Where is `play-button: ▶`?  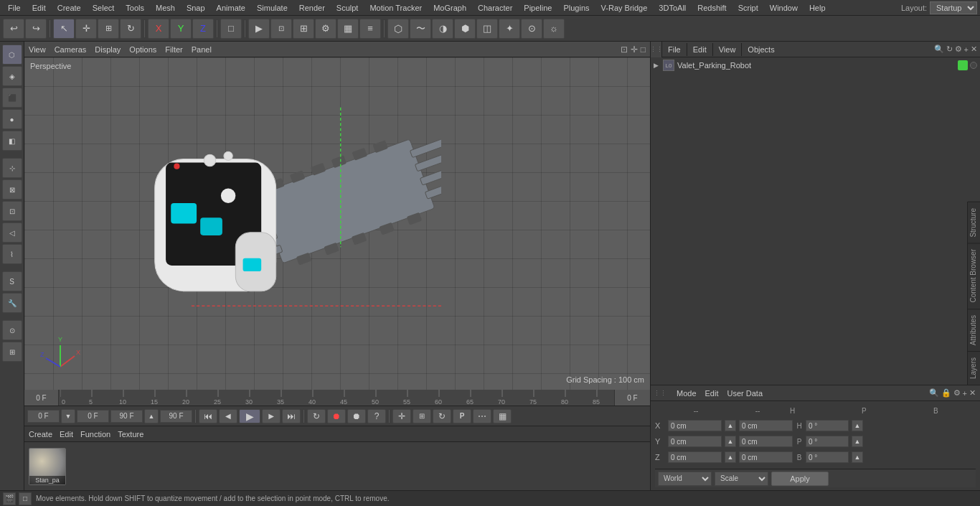 play-button: ▶ is located at coordinates (250, 416).